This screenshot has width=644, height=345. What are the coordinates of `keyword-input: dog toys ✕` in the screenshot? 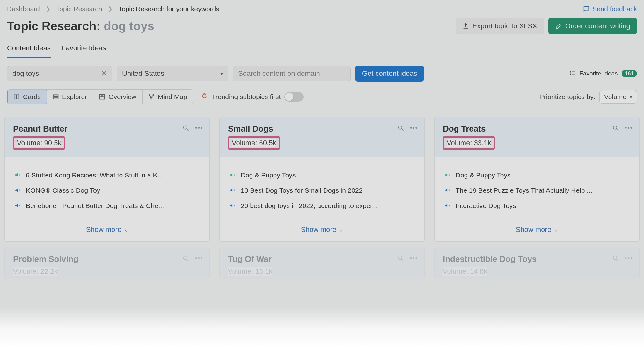 It's located at (60, 74).